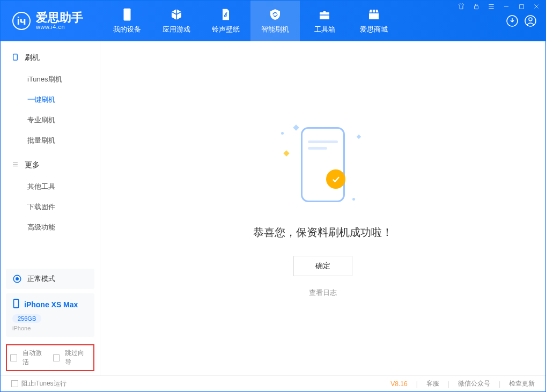 The height and width of the screenshot is (392, 546). What do you see at coordinates (50, 100) in the screenshot?
I see `sidebar-item-oneclick-flash: 一键刷机` at bounding box center [50, 100].